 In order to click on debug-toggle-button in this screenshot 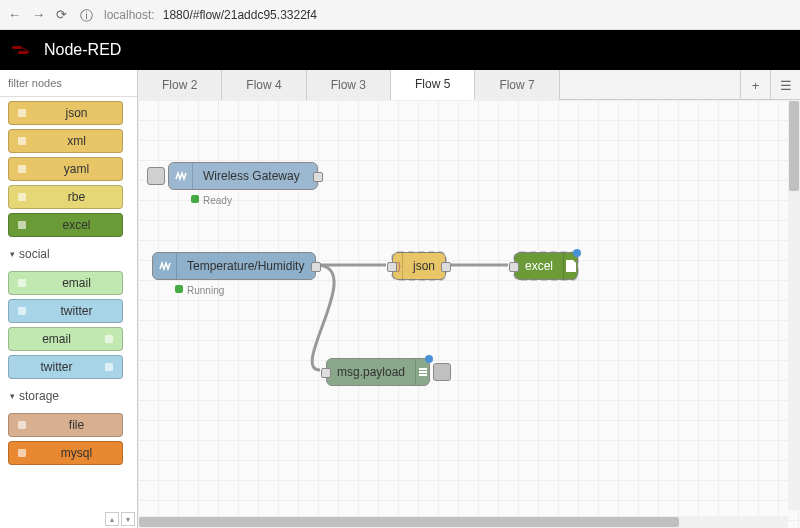, I will do `click(442, 372)`.